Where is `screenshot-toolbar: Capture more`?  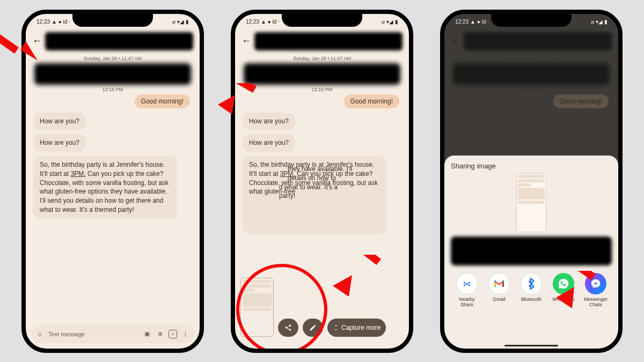
screenshot-toolbar: Capture more is located at coordinates (322, 307).